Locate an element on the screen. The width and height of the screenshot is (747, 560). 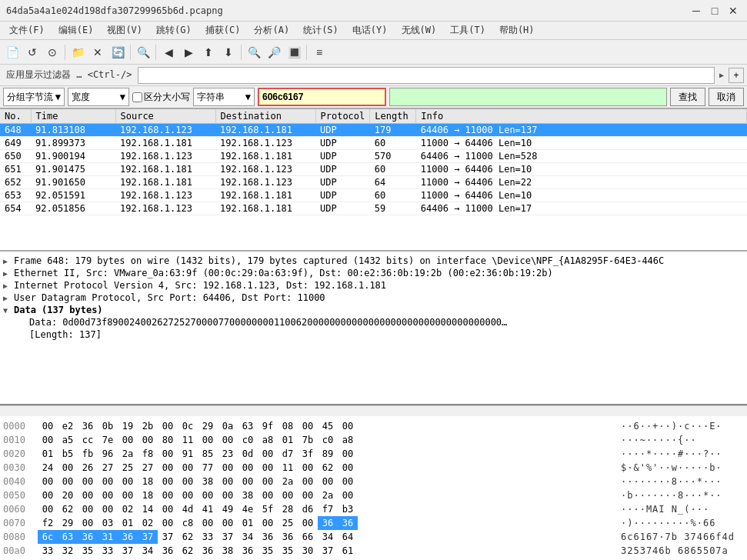
col-header-time: Time is located at coordinates (73, 117).